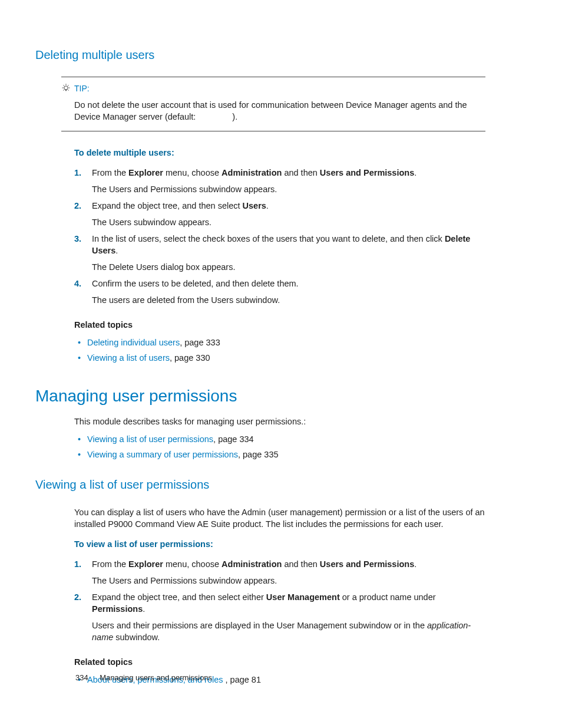 The width and height of the screenshot is (562, 728). What do you see at coordinates (289, 631) in the screenshot?
I see `step-result: Users and their permissions are displaye…` at bounding box center [289, 631].